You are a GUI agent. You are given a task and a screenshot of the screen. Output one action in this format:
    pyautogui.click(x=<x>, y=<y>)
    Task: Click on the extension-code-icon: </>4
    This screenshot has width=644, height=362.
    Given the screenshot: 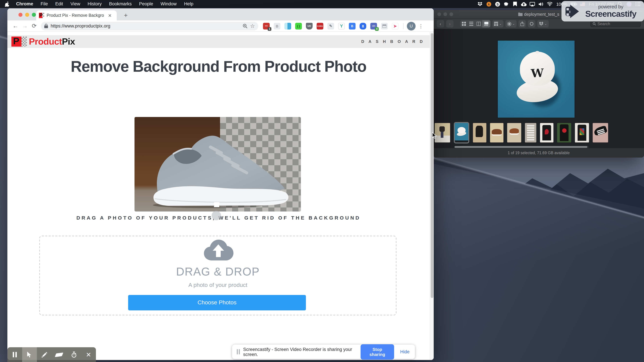 What is the action you would take?
    pyautogui.click(x=374, y=26)
    